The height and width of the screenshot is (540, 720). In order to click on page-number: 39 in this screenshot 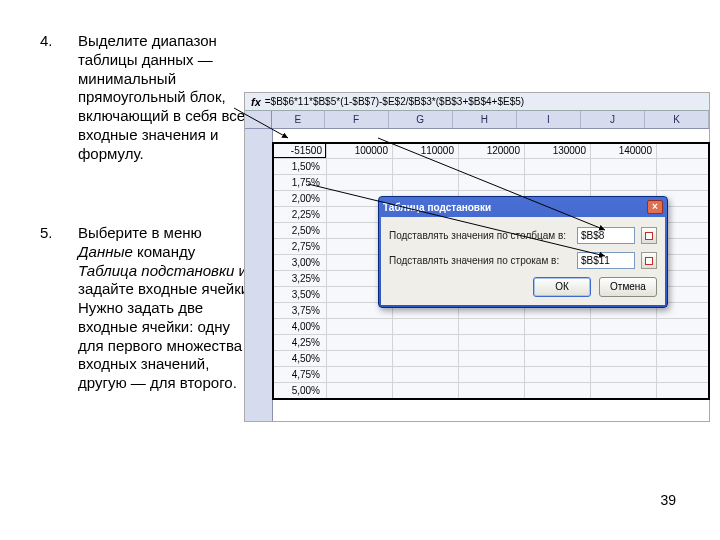, I will do `click(668, 500)`.